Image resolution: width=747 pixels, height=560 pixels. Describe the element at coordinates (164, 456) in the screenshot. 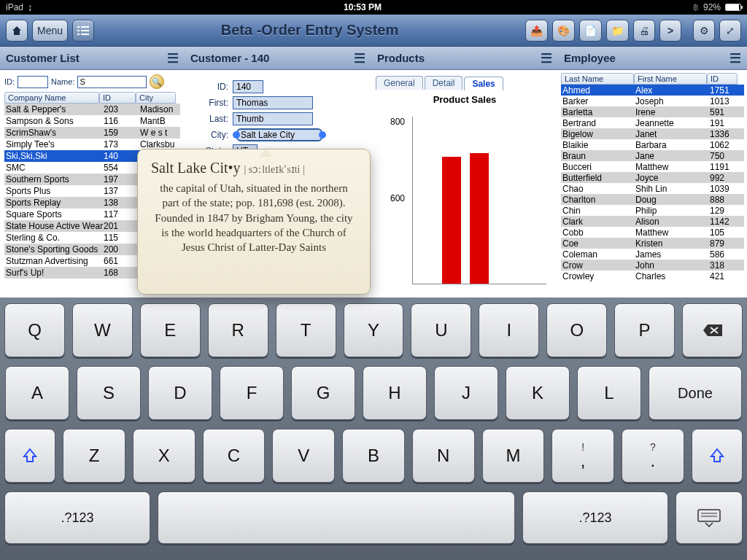

I see `key-x: X` at that location.